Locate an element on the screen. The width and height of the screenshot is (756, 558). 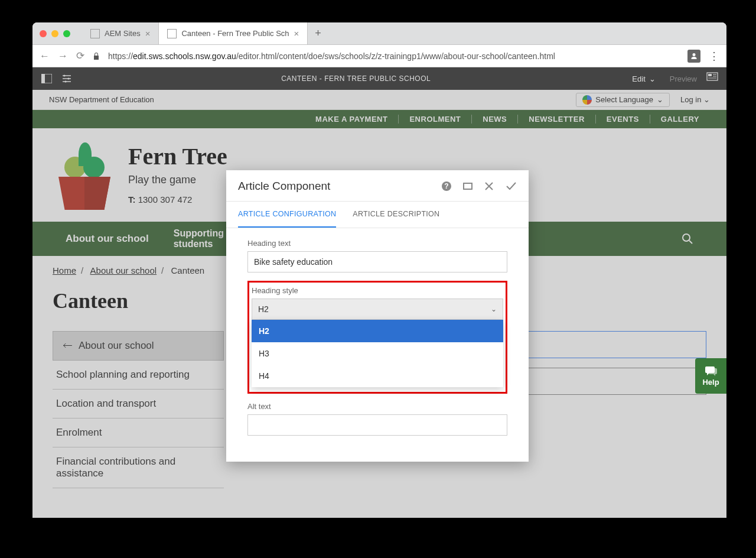
login-link: Log in ⌄ is located at coordinates (695, 99).